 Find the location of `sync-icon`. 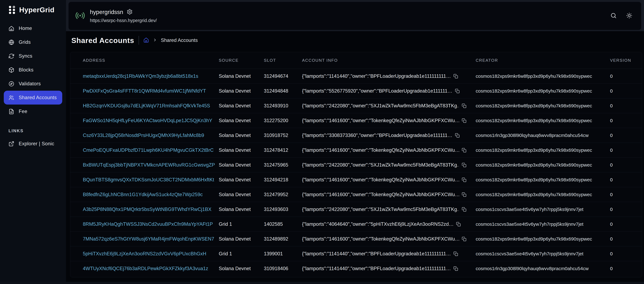

sync-icon is located at coordinates (12, 56).